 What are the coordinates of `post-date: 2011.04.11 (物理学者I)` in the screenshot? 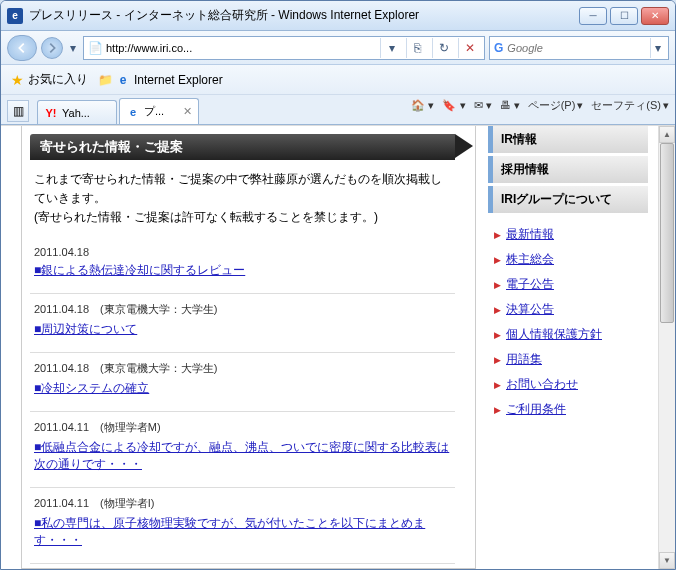 It's located at (242, 504).